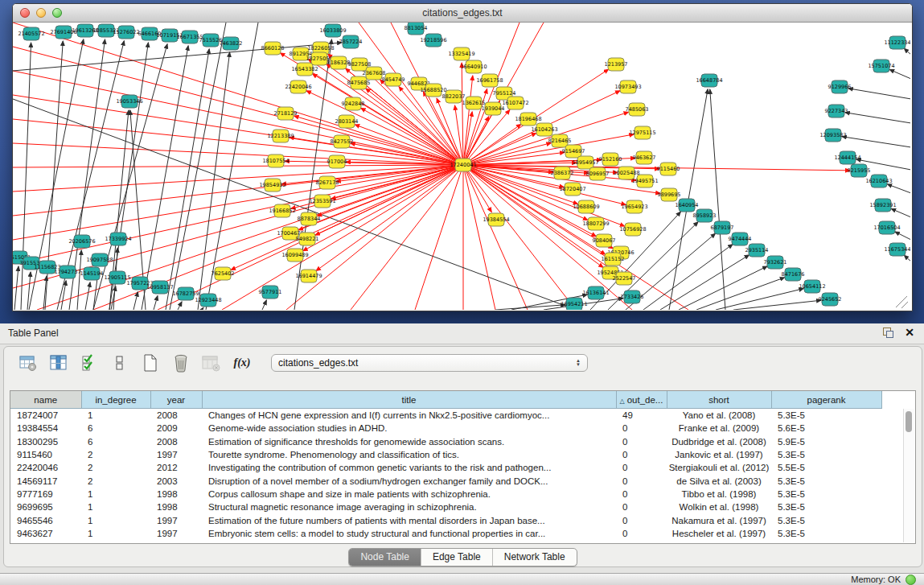  I want to click on table-row: 969969511998Structural magnetic resonanc…, so click(446, 507).